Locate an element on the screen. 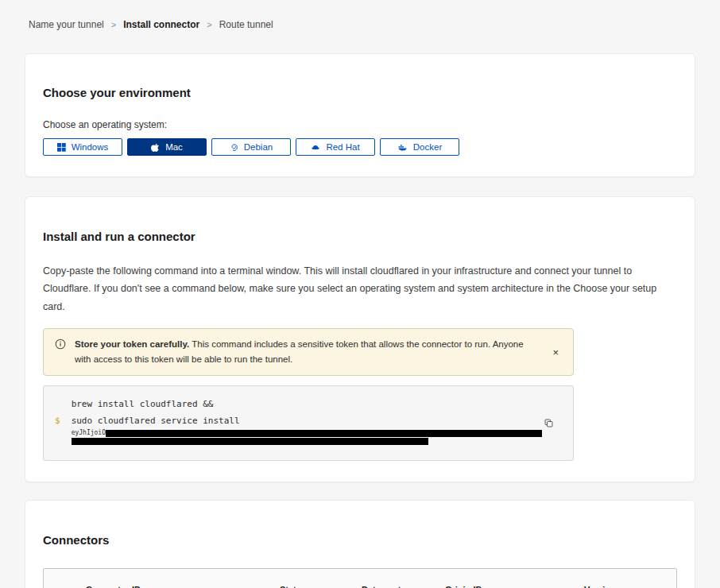 The image size is (720, 588). token-warning-banner: Store your token carefully. This command… is located at coordinates (308, 352).